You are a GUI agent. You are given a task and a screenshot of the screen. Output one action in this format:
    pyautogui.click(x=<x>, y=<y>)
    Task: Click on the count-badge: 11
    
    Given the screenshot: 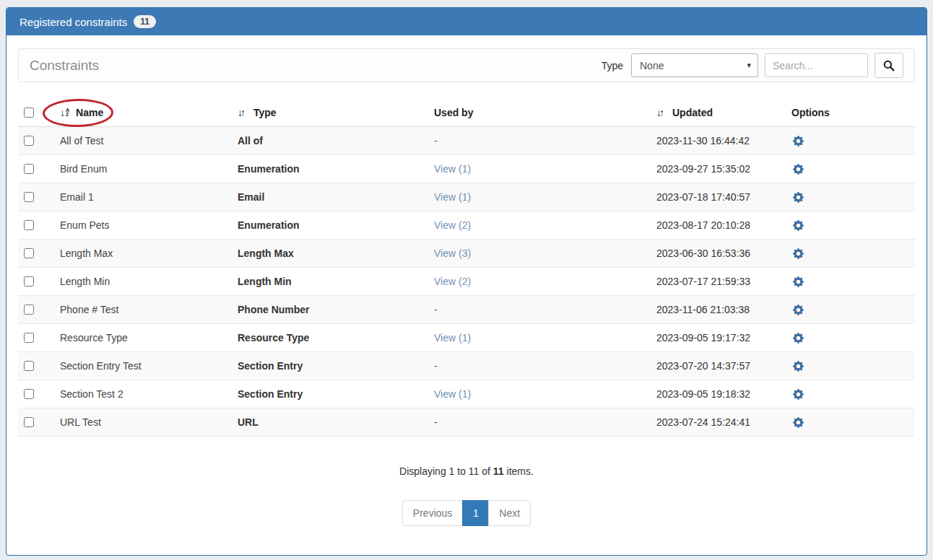 What is the action you would take?
    pyautogui.click(x=144, y=22)
    